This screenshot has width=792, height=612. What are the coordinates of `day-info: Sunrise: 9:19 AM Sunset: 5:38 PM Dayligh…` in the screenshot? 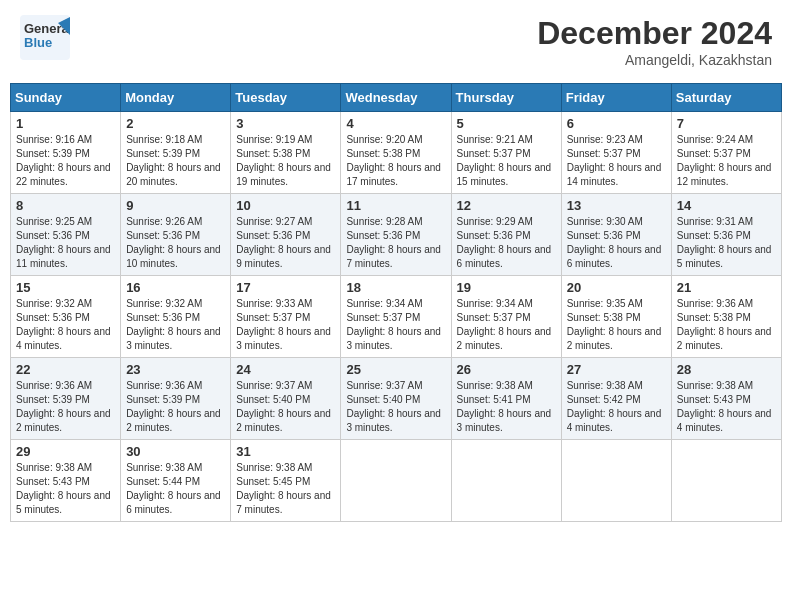 It's located at (286, 161).